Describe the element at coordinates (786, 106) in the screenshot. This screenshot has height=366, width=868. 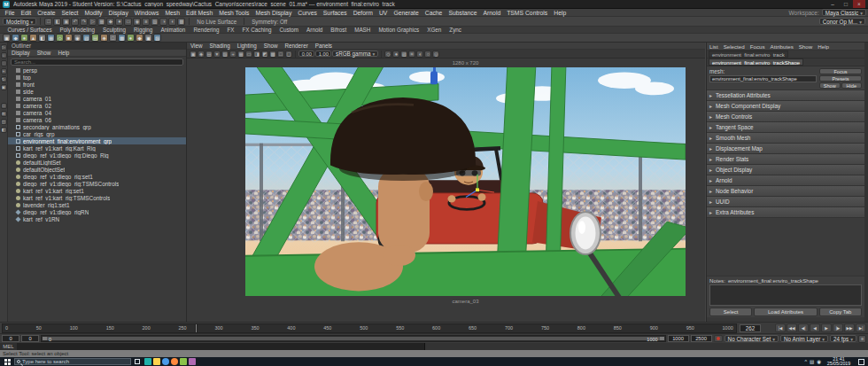
I see `attribute-section-header: Mesh Component Display` at that location.